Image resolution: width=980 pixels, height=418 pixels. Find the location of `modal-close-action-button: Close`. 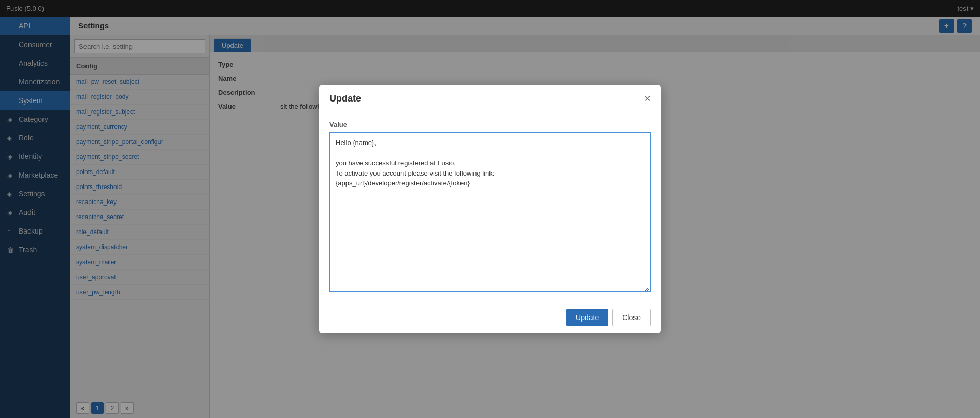

modal-close-action-button: Close is located at coordinates (631, 318).